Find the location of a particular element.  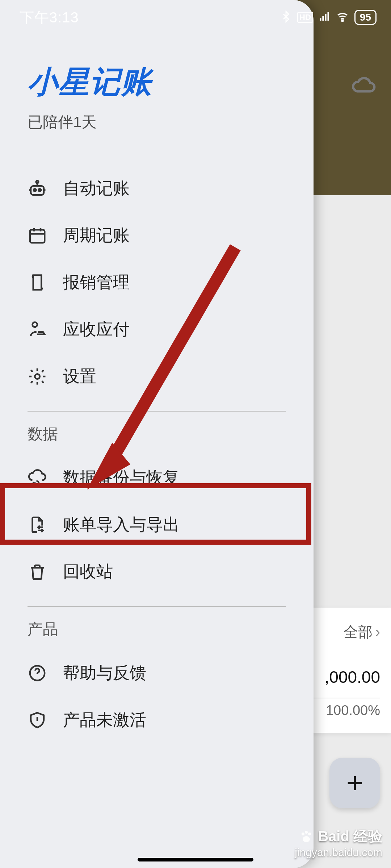

robot-icon is located at coordinates (37, 188).